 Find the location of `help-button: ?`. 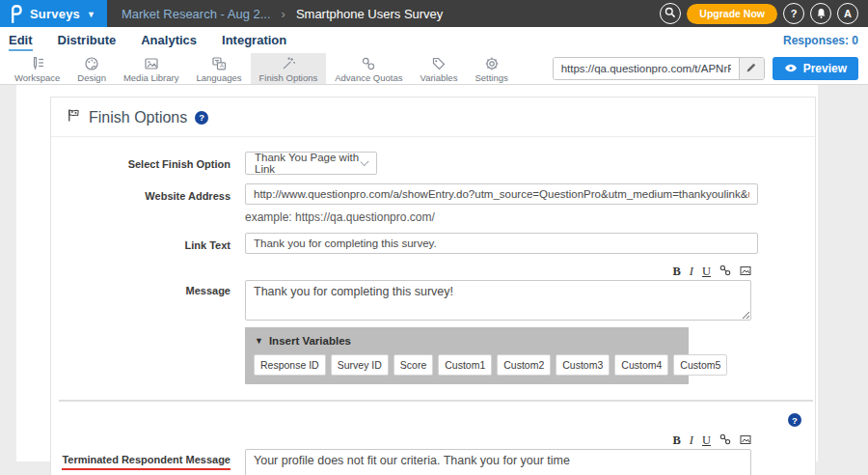

help-button: ? is located at coordinates (794, 14).